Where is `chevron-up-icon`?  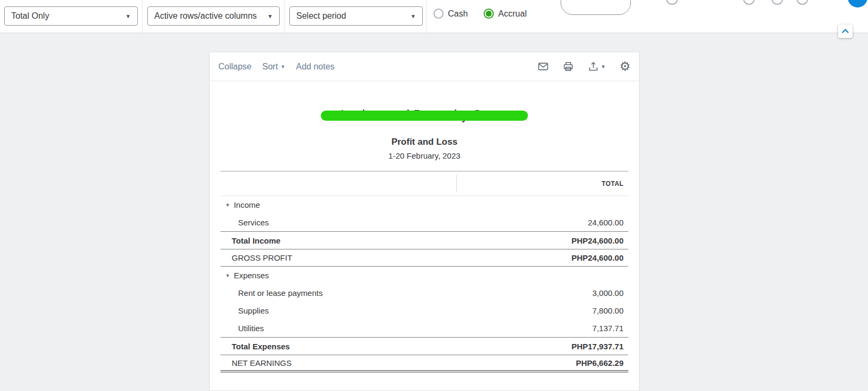 chevron-up-icon is located at coordinates (846, 32).